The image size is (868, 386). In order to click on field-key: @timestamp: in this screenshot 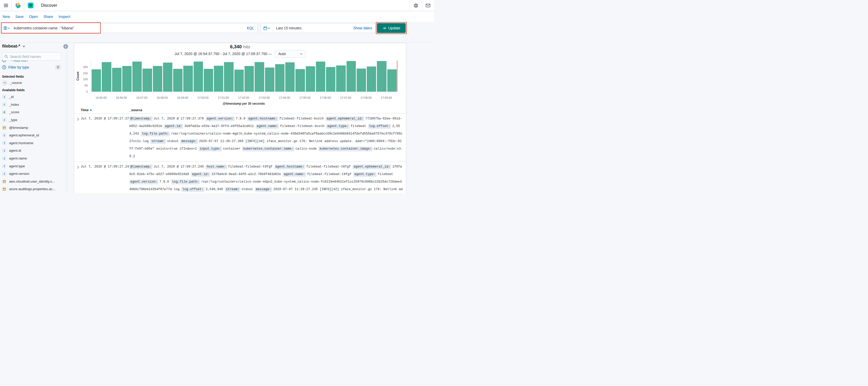, I will do `click(141, 119)`.